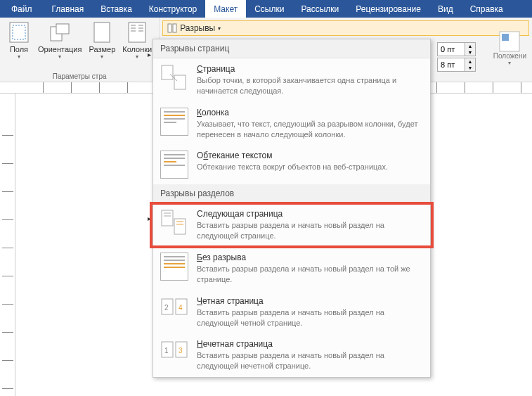 The image size is (532, 396). Describe the element at coordinates (167, 308) in the screenshot. I see `svg-text: 2` at that location.